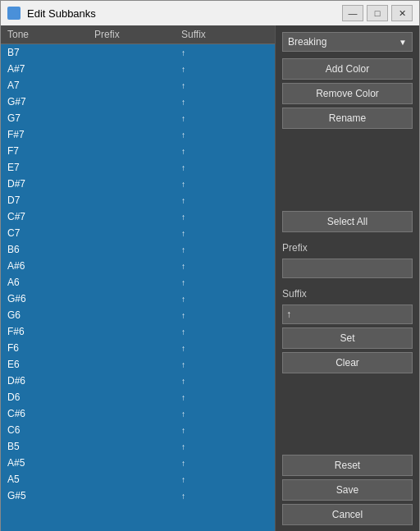 This screenshot has height=531, width=420. What do you see at coordinates (402, 13) in the screenshot?
I see `close-button: ✕` at bounding box center [402, 13].